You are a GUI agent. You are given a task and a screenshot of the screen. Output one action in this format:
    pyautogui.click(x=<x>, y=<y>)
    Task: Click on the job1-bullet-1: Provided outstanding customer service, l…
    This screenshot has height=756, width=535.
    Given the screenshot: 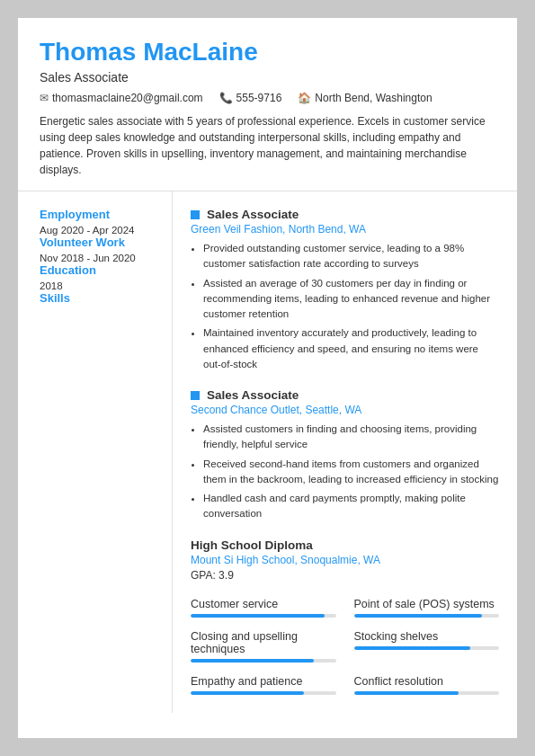 What is the action you would take?
    pyautogui.click(x=351, y=257)
    